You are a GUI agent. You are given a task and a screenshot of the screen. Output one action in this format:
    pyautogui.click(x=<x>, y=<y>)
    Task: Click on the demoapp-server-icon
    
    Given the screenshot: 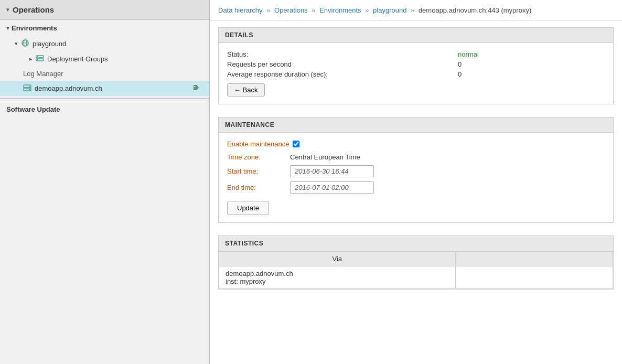 What is the action you would take?
    pyautogui.click(x=27, y=88)
    